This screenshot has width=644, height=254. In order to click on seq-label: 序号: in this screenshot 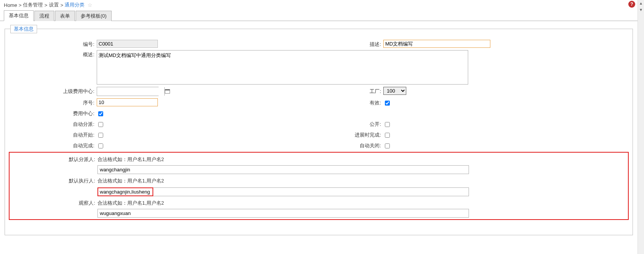, I will do `click(53, 103)`.